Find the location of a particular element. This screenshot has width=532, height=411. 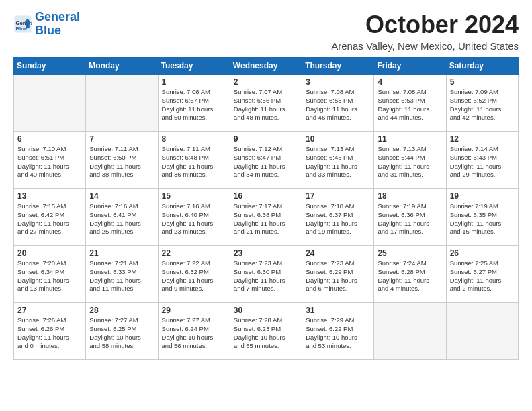

day-number: 20 is located at coordinates (50, 253).